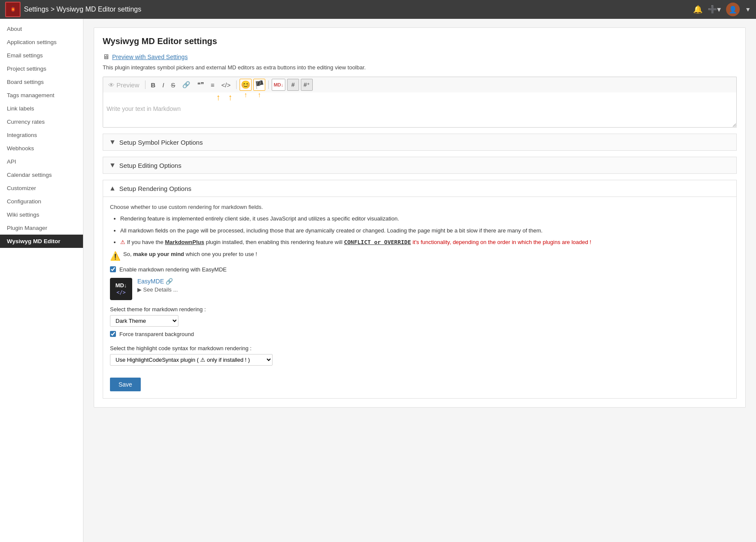 Image resolution: width=756 pixels, height=542 pixels. What do you see at coordinates (275, 242) in the screenshot?
I see `bullet3-mid: plugin installed, then enabling this ren…` at bounding box center [275, 242].